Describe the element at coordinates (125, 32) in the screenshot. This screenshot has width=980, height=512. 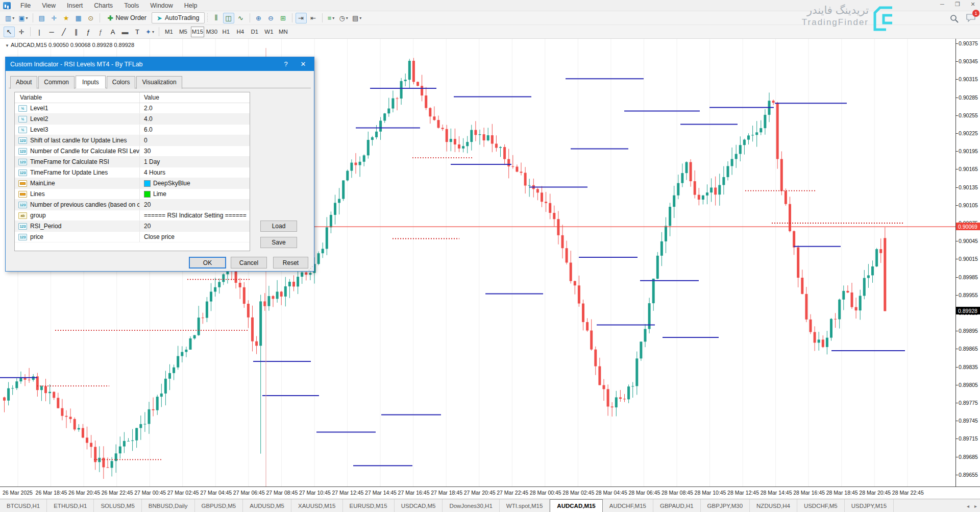
I see `shapes-icon: ▬` at that location.